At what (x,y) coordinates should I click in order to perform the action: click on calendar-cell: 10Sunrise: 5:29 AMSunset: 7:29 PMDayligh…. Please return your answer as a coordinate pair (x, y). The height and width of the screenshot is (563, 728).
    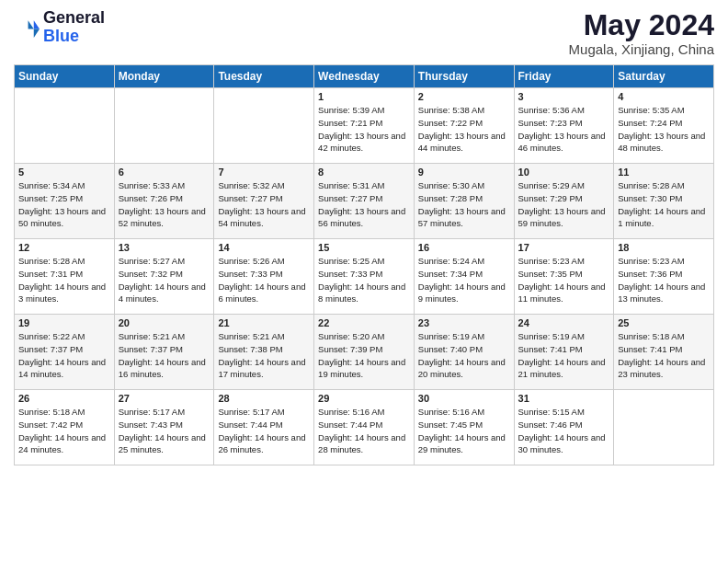
    Looking at the image, I should click on (564, 201).